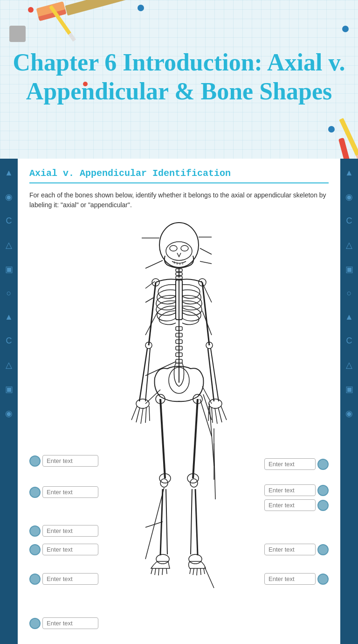  Describe the element at coordinates (9, 293) in the screenshot. I see `sidebar-icon-circle2: ○` at that location.